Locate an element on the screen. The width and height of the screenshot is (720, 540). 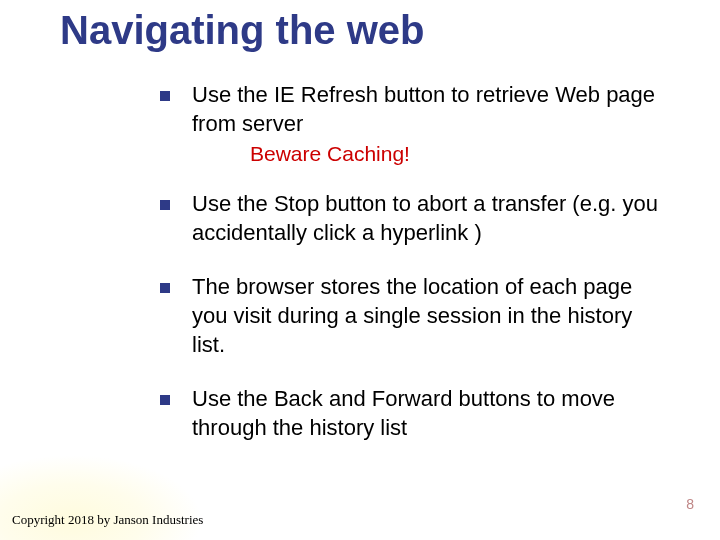
list-item: Use the Stop button to abort a transfer … is located at coordinates (415, 218).